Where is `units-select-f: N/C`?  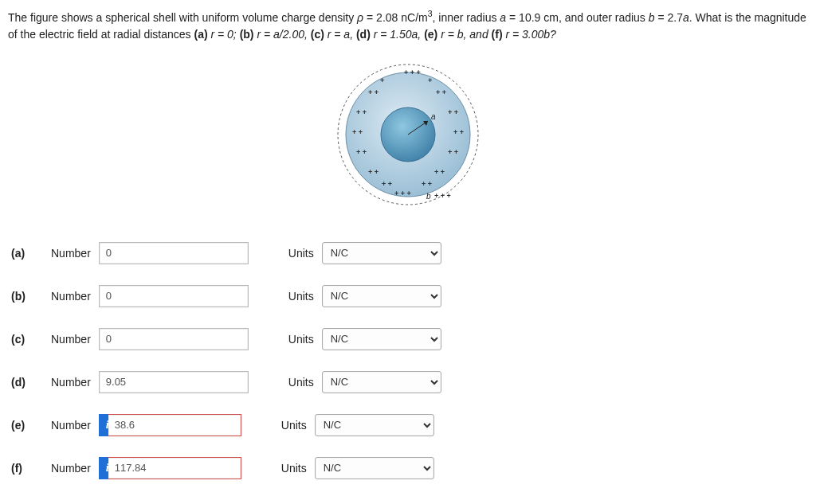 units-select-f: N/C is located at coordinates (375, 468).